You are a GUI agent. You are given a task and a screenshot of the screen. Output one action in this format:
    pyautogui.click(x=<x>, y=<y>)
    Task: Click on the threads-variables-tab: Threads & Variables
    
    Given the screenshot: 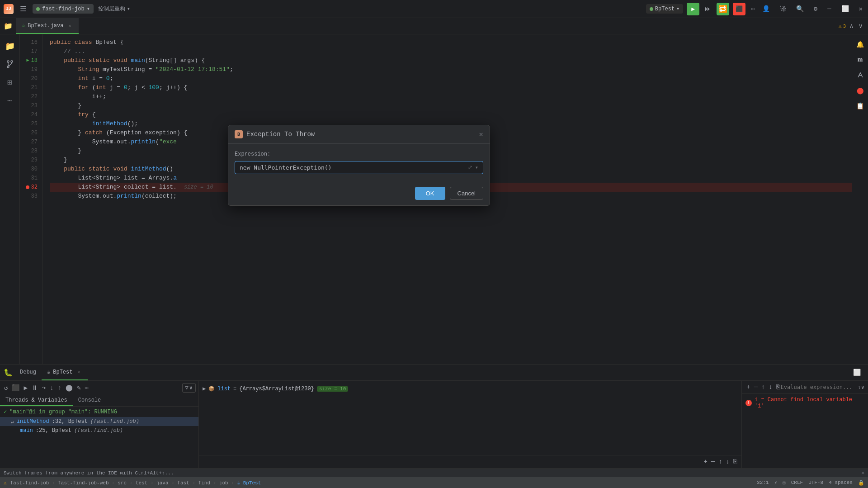 What is the action you would take?
    pyautogui.click(x=36, y=401)
    